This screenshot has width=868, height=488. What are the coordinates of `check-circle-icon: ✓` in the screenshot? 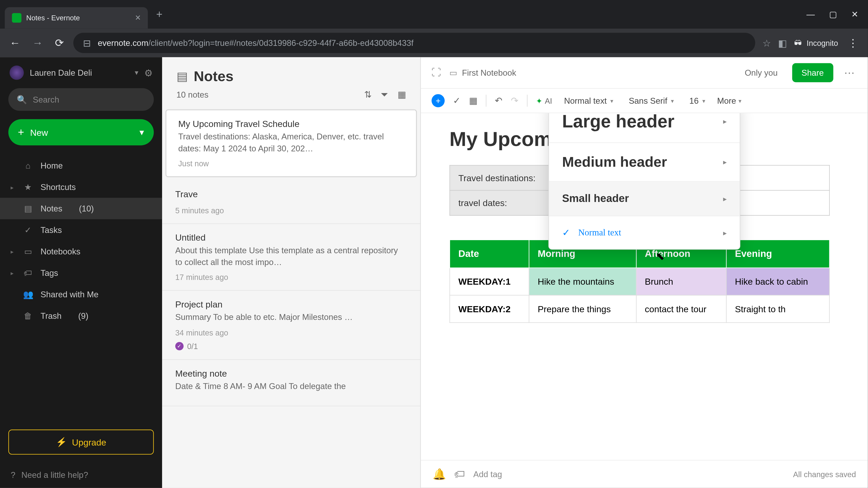 It's located at (28, 230).